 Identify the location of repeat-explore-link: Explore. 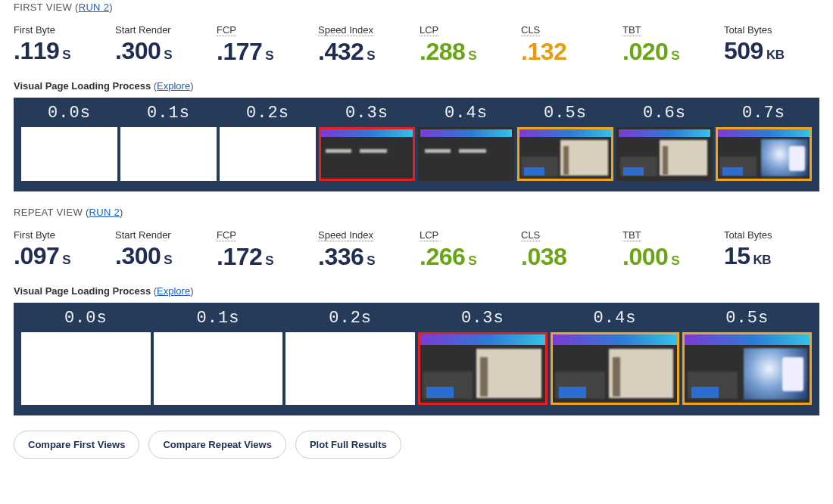
(173, 291).